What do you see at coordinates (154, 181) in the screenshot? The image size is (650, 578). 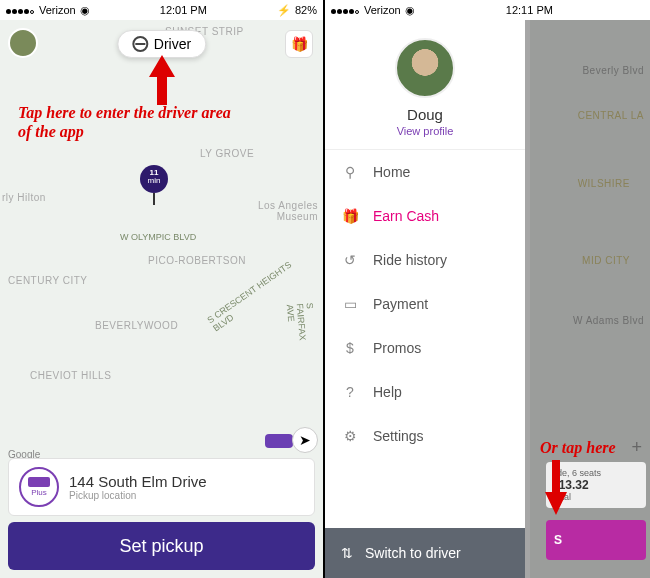 I see `eta-unit: min` at bounding box center [154, 181].